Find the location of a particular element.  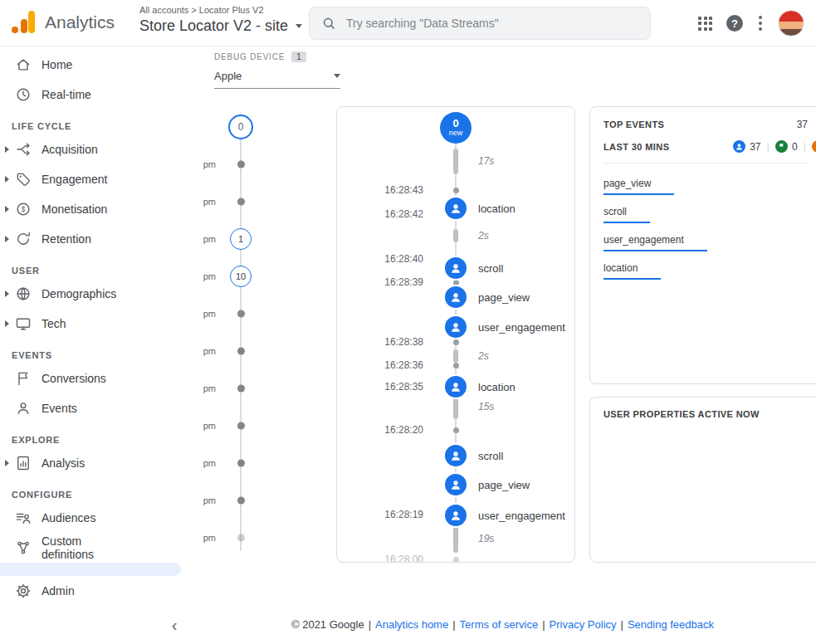

footer-link: Privacy Policy is located at coordinates (583, 624).